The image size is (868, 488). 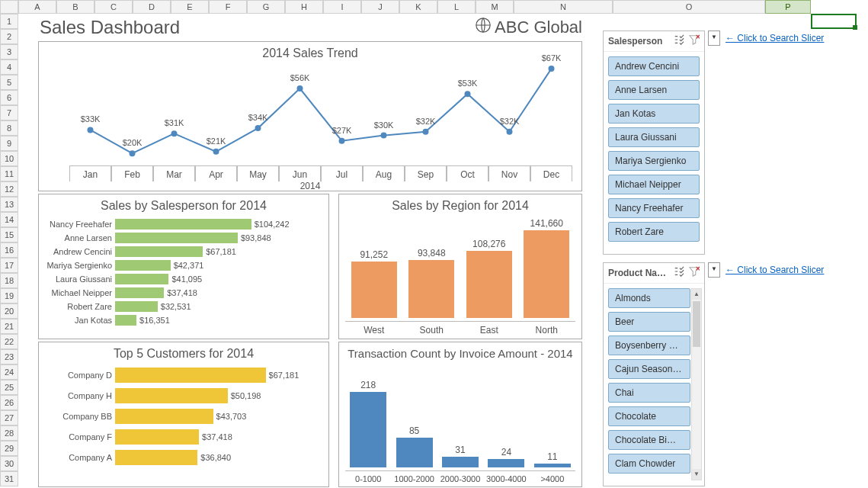 What do you see at coordinates (9, 281) in the screenshot?
I see `row-header-18: 18` at bounding box center [9, 281].